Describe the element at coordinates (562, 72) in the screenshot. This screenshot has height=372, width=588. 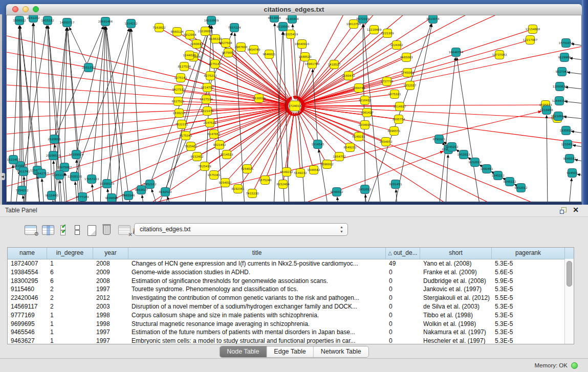
I see `graph-node-label: 9227343` at that location.